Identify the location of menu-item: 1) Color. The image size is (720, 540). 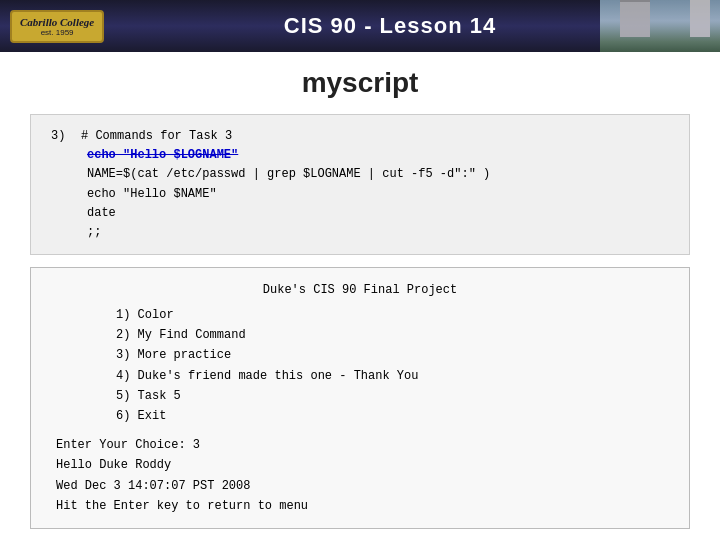
(390, 315).